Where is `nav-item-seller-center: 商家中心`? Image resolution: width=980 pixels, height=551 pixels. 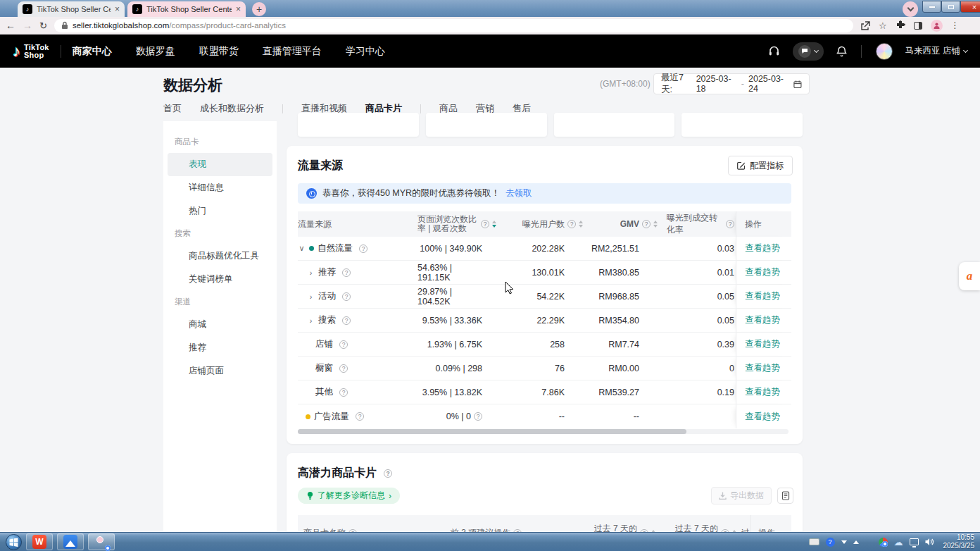
nav-item-seller-center: 商家中心 is located at coordinates (92, 51).